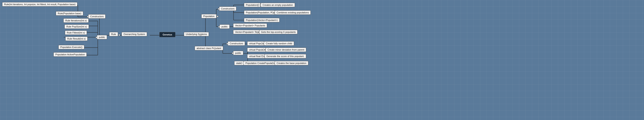 The image size is (644, 120). What do you see at coordinates (262, 20) in the screenshot?
I see `pop-constructor3-label: Population(Vector<Populant>)` at bounding box center [262, 20].